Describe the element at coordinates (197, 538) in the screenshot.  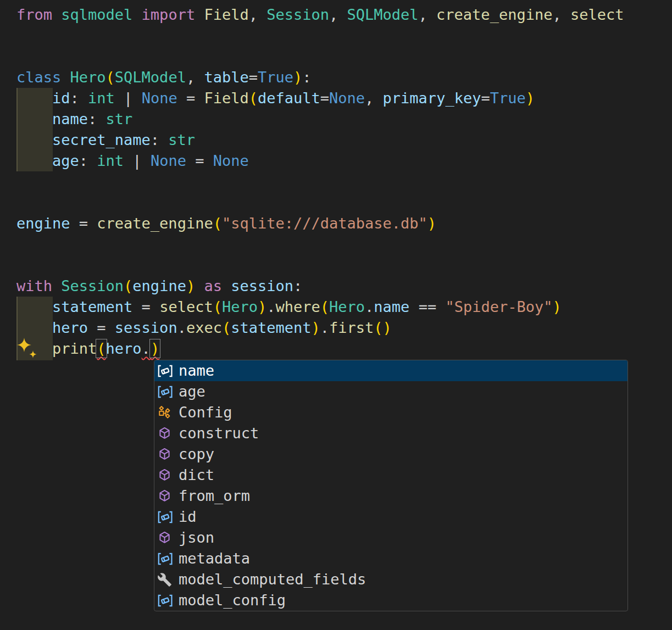
I see `suggest-item-label: json` at that location.